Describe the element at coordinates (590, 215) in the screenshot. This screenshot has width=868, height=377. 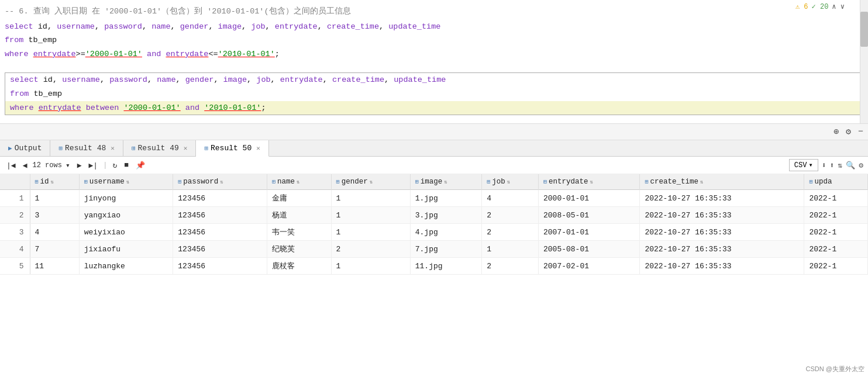
I see `cell-entrydate: 2008-05-01` at that location.